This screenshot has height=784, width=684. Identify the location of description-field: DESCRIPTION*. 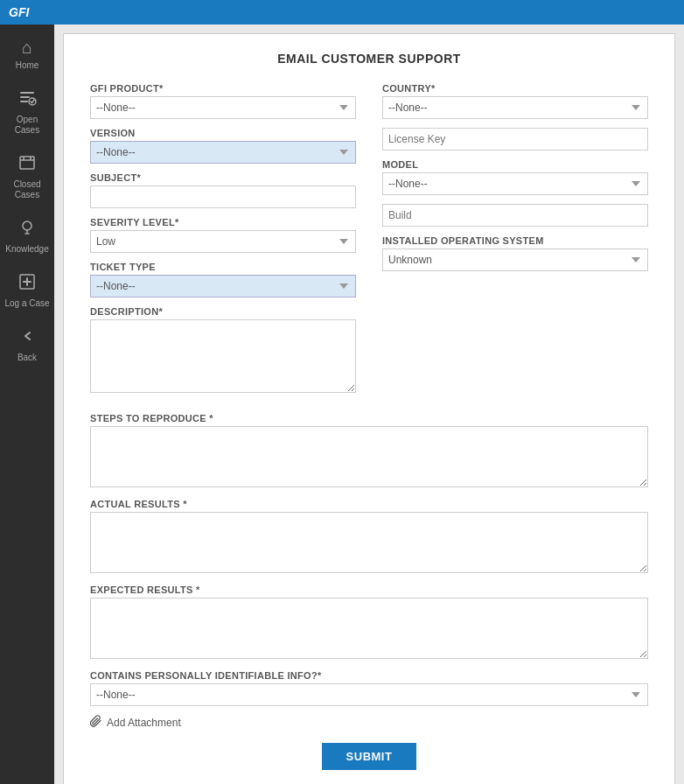
(223, 351).